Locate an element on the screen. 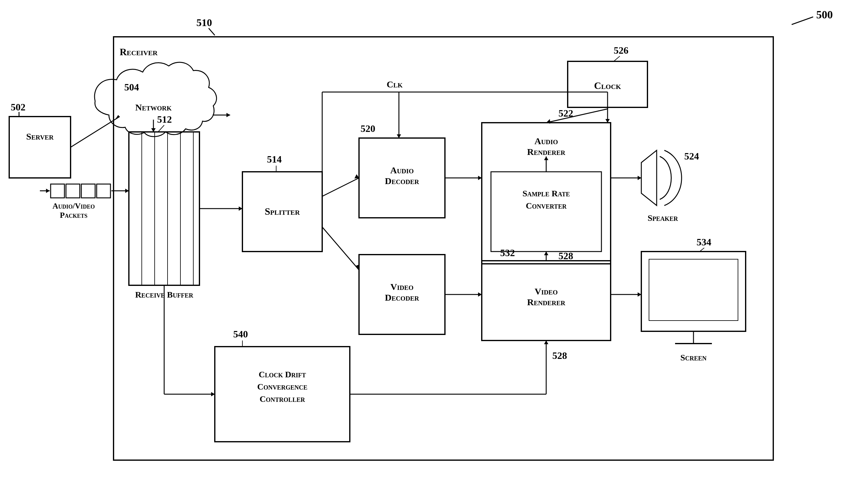 The height and width of the screenshot is (504, 842). ref-520: 520 is located at coordinates (368, 128).